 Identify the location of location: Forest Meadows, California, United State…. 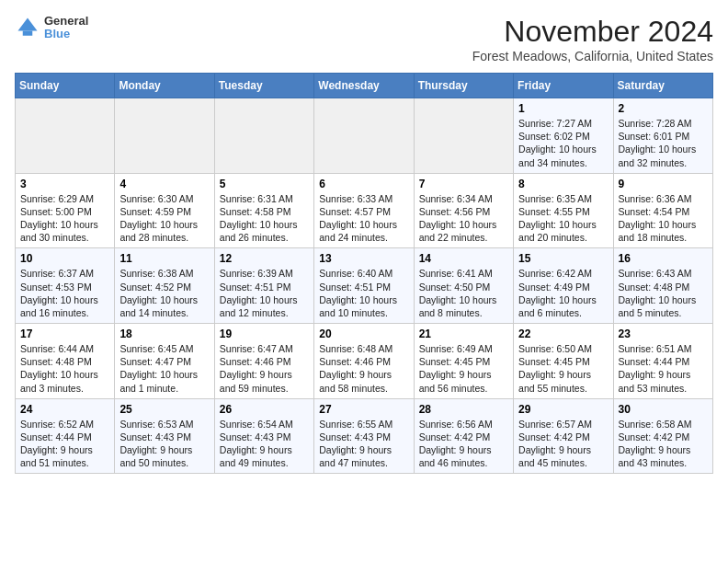
(593, 56).